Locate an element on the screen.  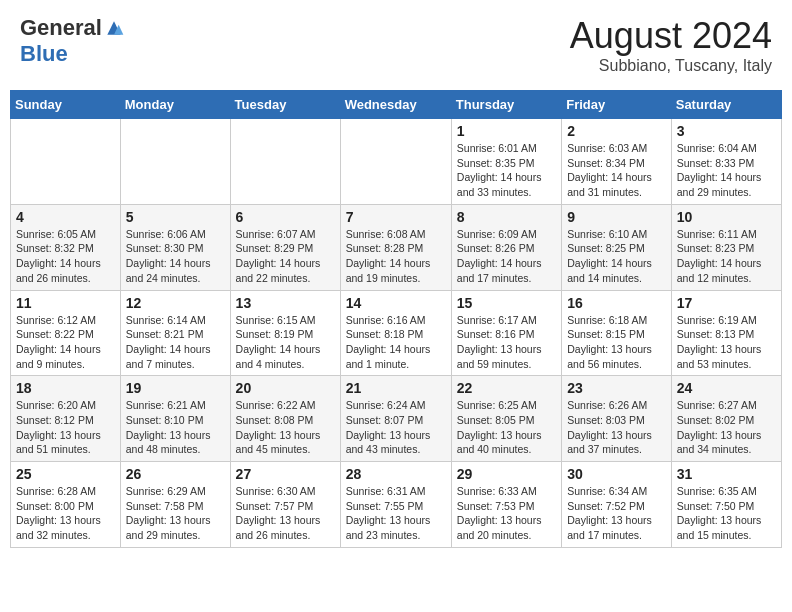
day-number: 1 is located at coordinates (506, 131).